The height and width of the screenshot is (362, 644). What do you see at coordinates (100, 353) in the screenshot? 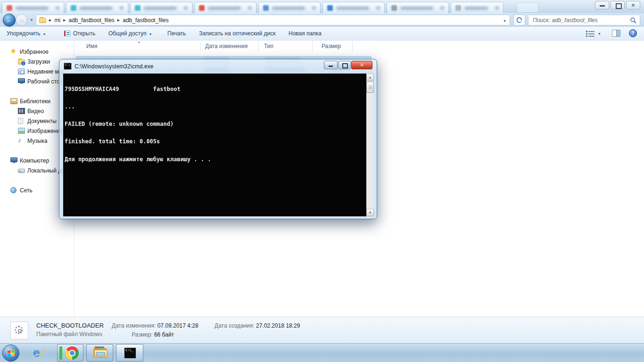
I see `taskbar-button-explorer` at bounding box center [100, 353].